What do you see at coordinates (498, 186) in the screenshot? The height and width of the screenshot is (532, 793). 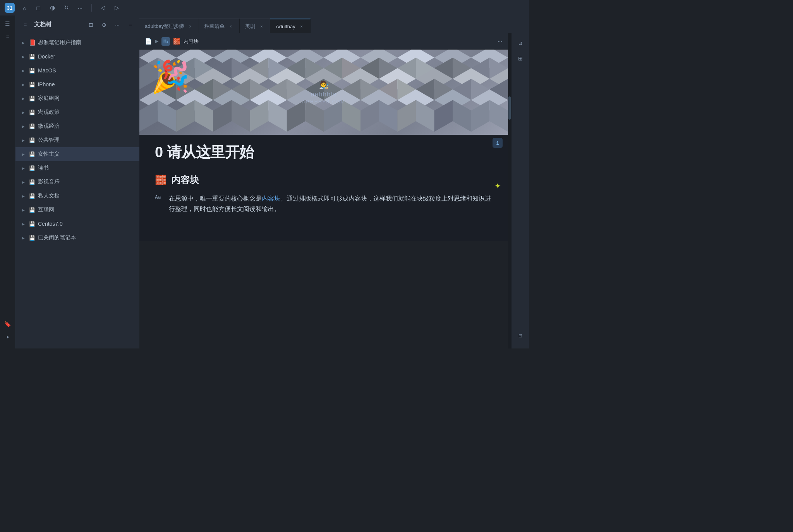 I see `sparkle-icon: ✦` at bounding box center [498, 186].